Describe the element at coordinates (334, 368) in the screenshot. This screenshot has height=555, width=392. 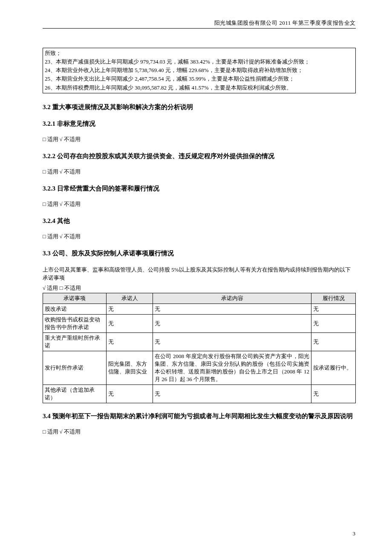
I see `cell: 按承诺履行中。` at that location.